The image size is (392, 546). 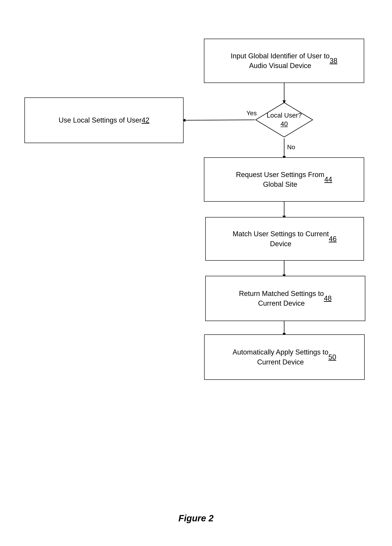 What do you see at coordinates (291, 147) in the screenshot?
I see `no-label: No` at bounding box center [291, 147].